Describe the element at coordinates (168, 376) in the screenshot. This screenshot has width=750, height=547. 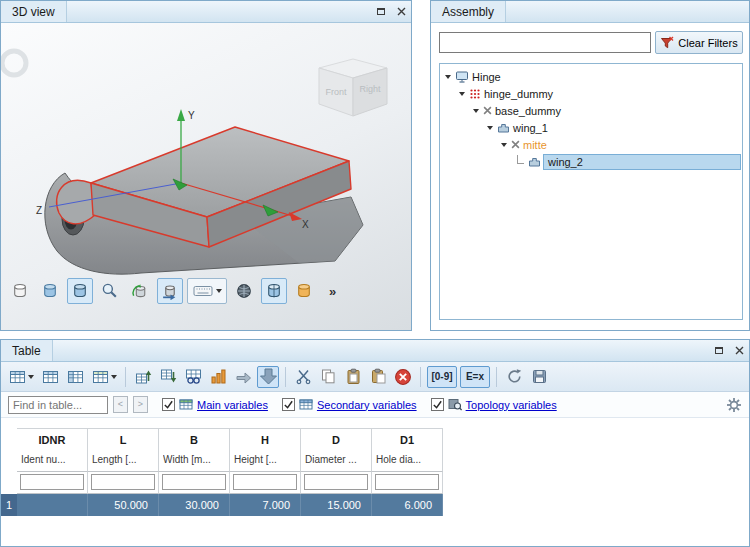
I see `row-down-icon` at that location.